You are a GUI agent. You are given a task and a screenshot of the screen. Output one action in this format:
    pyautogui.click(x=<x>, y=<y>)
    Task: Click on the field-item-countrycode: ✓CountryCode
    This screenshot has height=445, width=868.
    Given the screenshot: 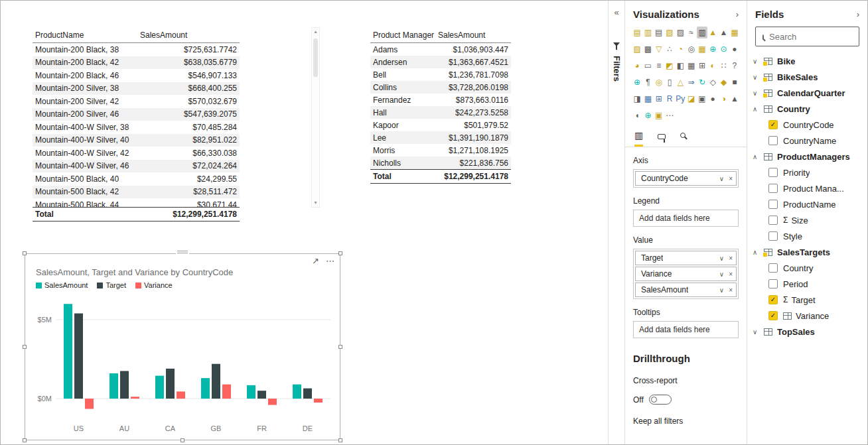 What is the action you would take?
    pyautogui.click(x=807, y=125)
    